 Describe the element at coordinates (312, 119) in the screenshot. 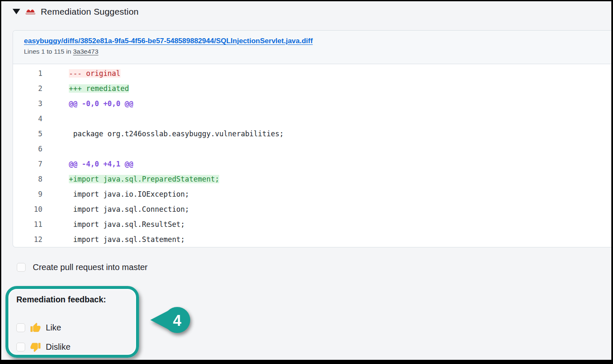

I see `diff-row: 4` at that location.